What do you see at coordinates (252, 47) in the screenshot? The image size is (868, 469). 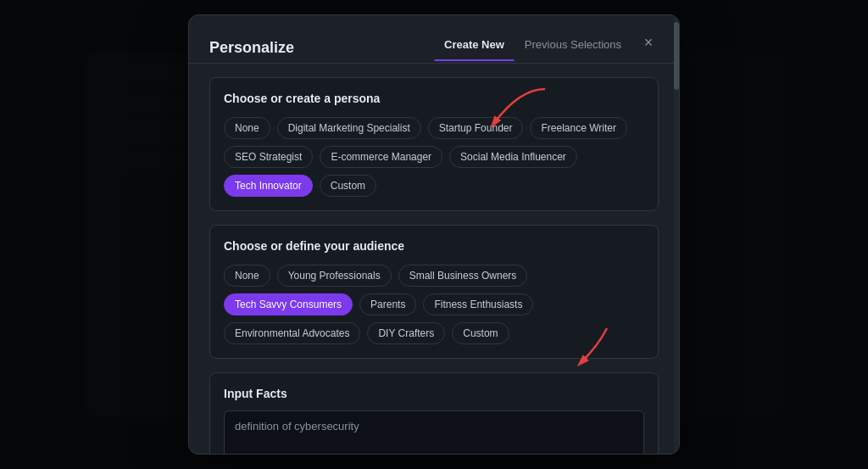 I see `modal-title: Personalize` at bounding box center [252, 47].